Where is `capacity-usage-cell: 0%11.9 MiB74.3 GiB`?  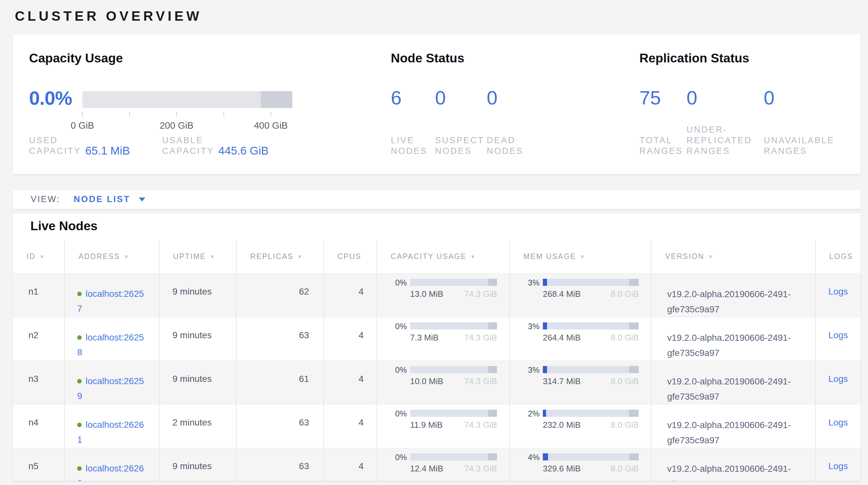
capacity-usage-cell: 0%11.9 MiB74.3 GiB is located at coordinates (443, 426).